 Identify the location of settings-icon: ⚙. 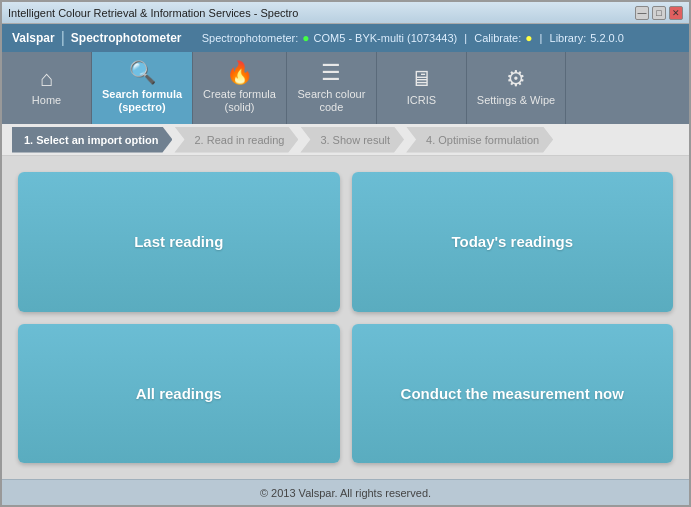
(516, 79).